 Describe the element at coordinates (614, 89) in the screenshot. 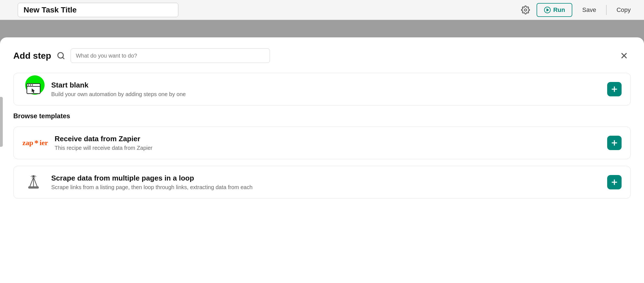

I see `start-blank-add-button` at that location.